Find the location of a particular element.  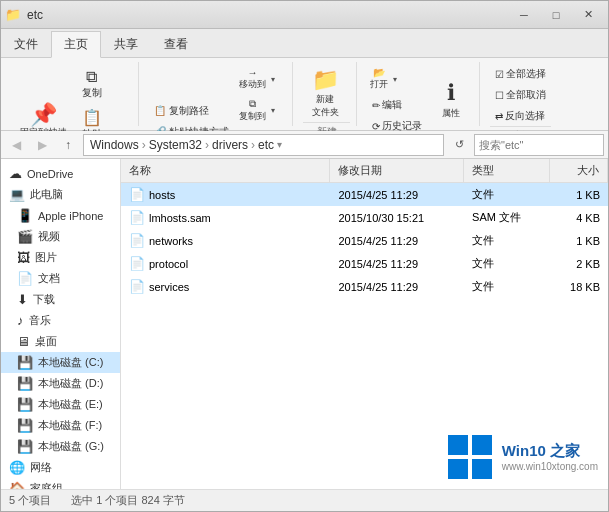

move-to-main: → 移动到 is located at coordinates (252, 79).